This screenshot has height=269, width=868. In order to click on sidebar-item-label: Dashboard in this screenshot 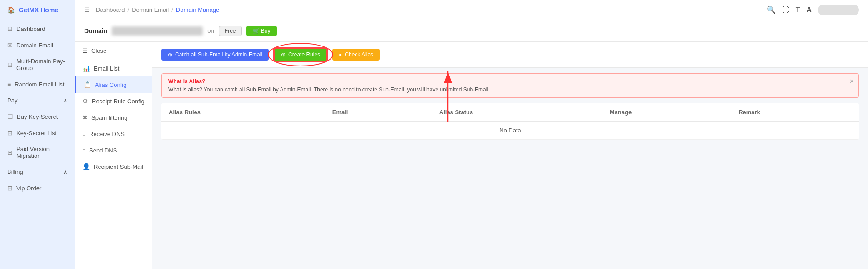, I will do `click(31, 29)`.